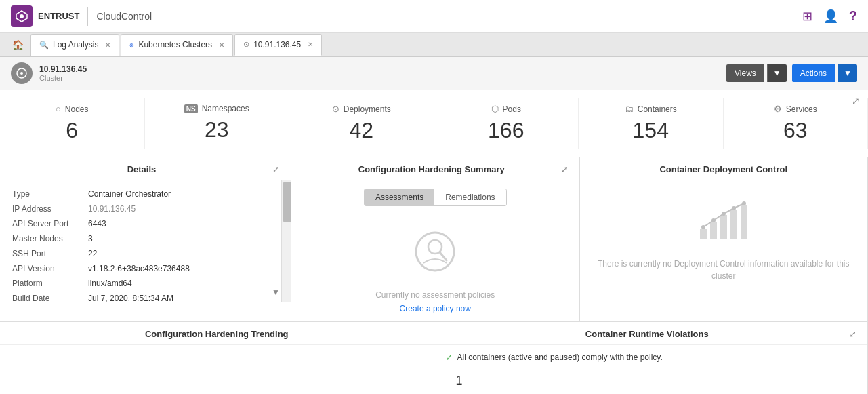  Describe the element at coordinates (222, 45) in the screenshot. I see `tab-kubernetes-close: ✕` at that location.